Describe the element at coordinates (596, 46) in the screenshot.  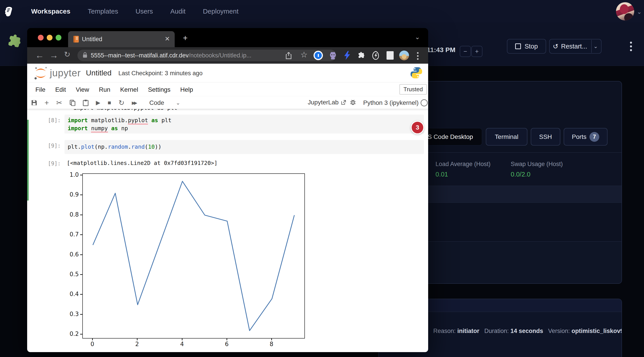
I see `restart-options-chevron-icon: ⌄` at that location.